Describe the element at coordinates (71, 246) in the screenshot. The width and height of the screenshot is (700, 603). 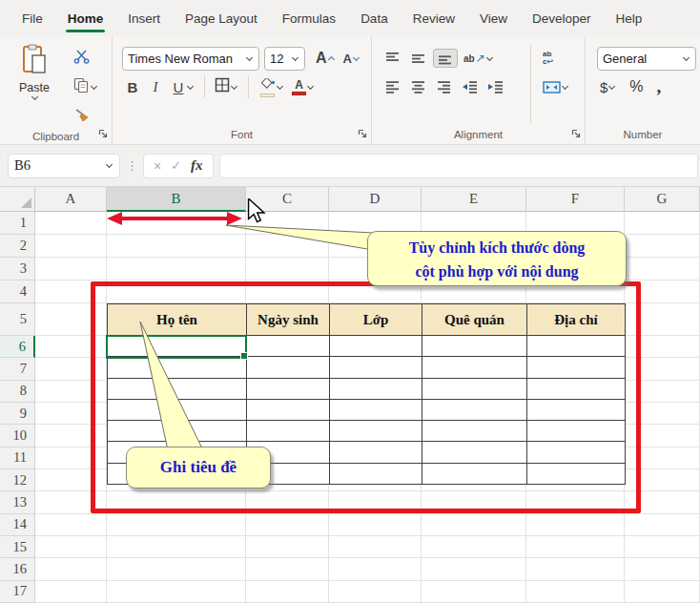
I see `cell-A2` at that location.